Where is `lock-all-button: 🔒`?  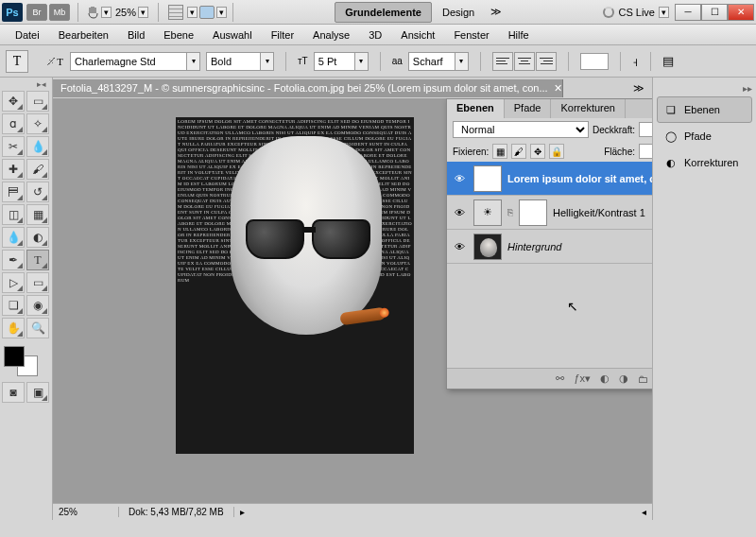 lock-all-button: 🔒 is located at coordinates (557, 151).